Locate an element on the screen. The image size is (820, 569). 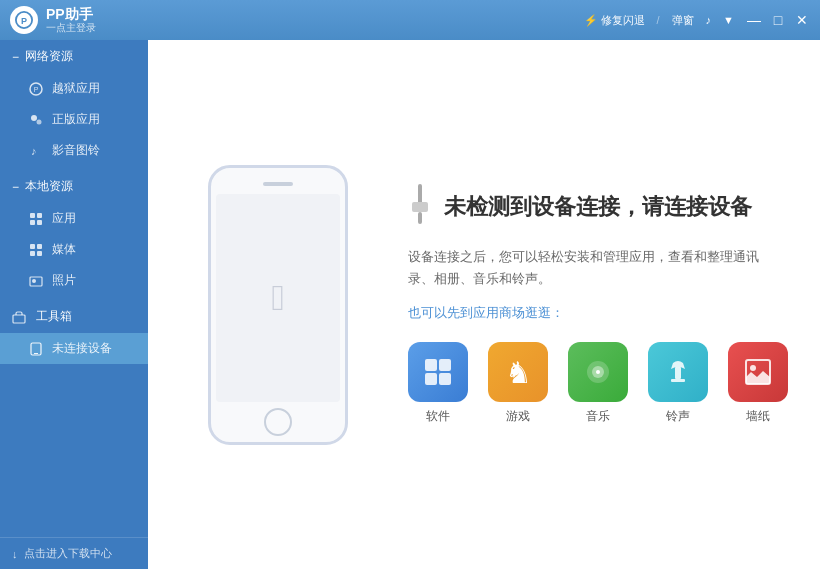
app-icon-wallpaper: 墙纸 is located at coordinates (758, 384).